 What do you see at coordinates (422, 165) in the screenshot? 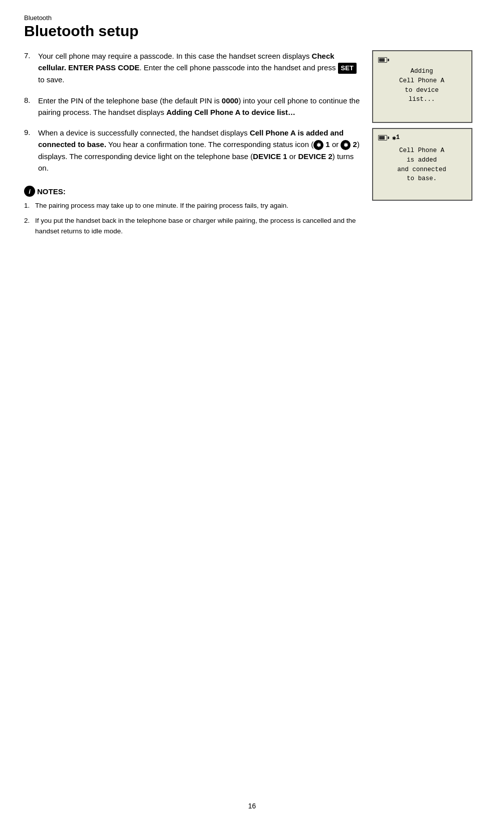
I see `device-screen-2: ✱ 1 Cell Phone A is added and connected …` at bounding box center [422, 165].